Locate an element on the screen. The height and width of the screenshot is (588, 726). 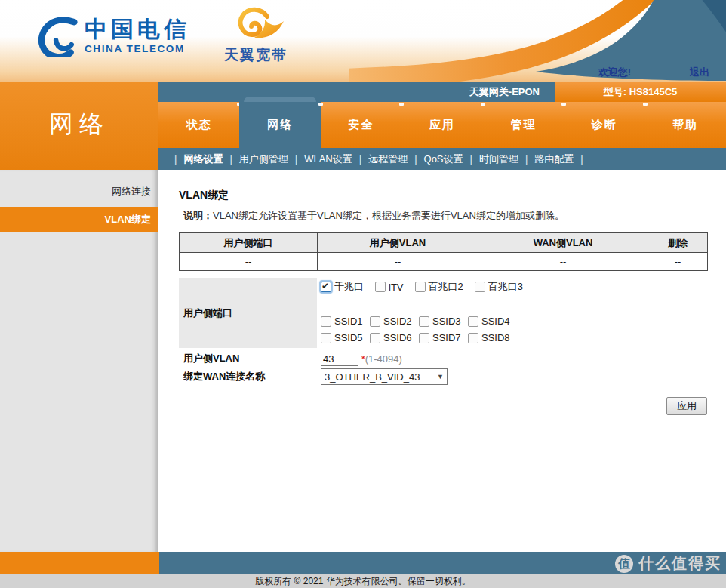
dropdown-arrow-icon: ▼ is located at coordinates (441, 377).